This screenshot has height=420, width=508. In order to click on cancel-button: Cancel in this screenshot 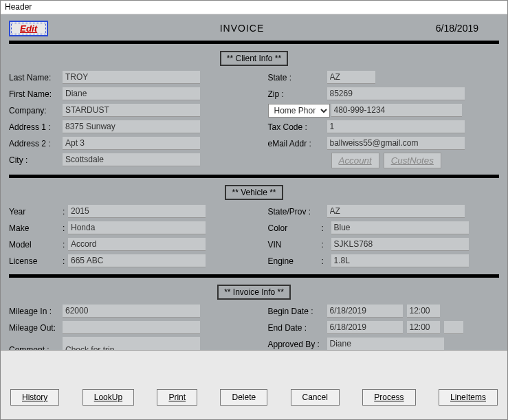, I will do `click(315, 397)`.